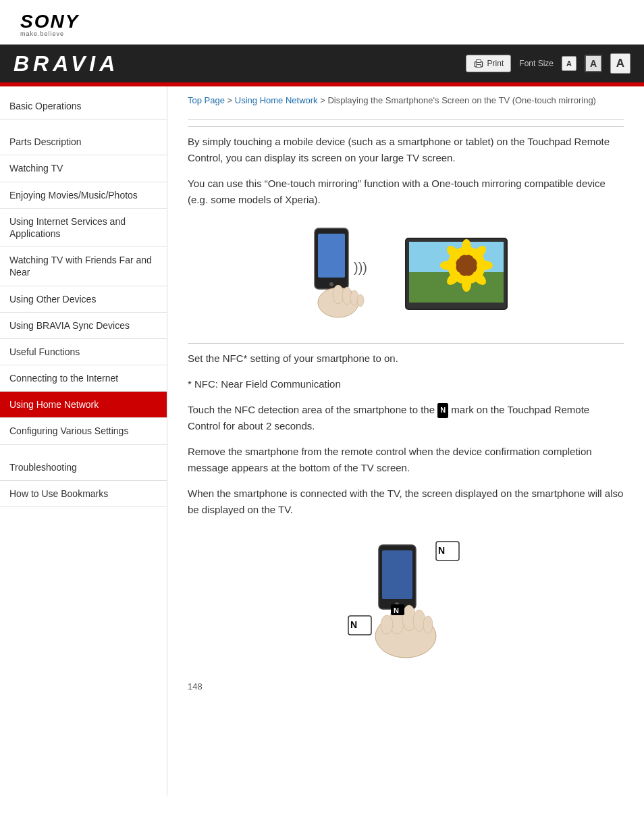 The image size is (644, 834). What do you see at coordinates (84, 405) in the screenshot?
I see `sidebar-item-using-home-network: Using Home Network` at bounding box center [84, 405].